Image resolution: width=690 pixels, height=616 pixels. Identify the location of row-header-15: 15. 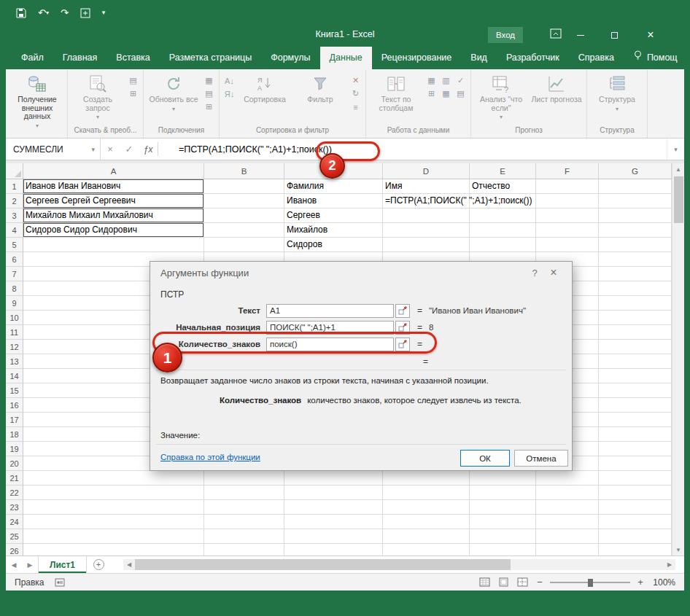
(15, 391).